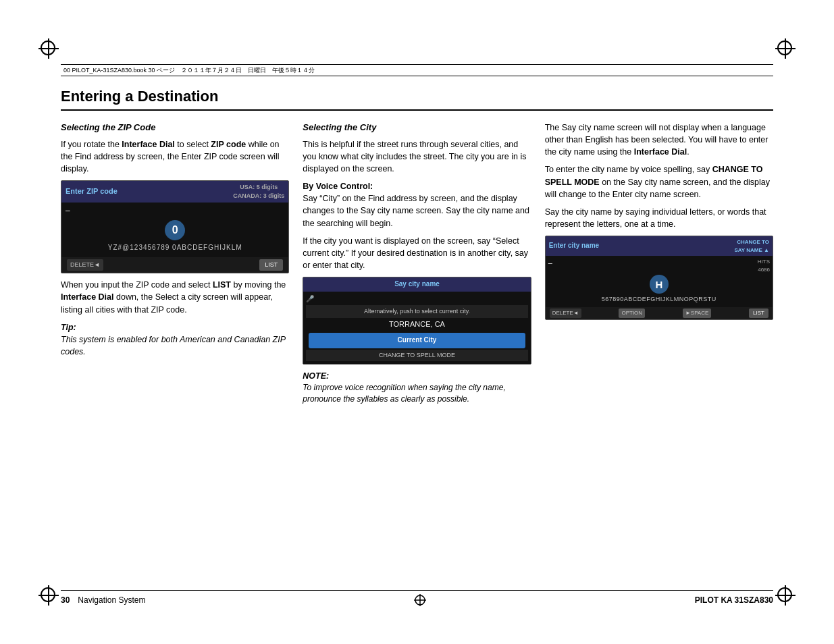  I want to click on city-section-heading: Selecting the City, so click(417, 128).